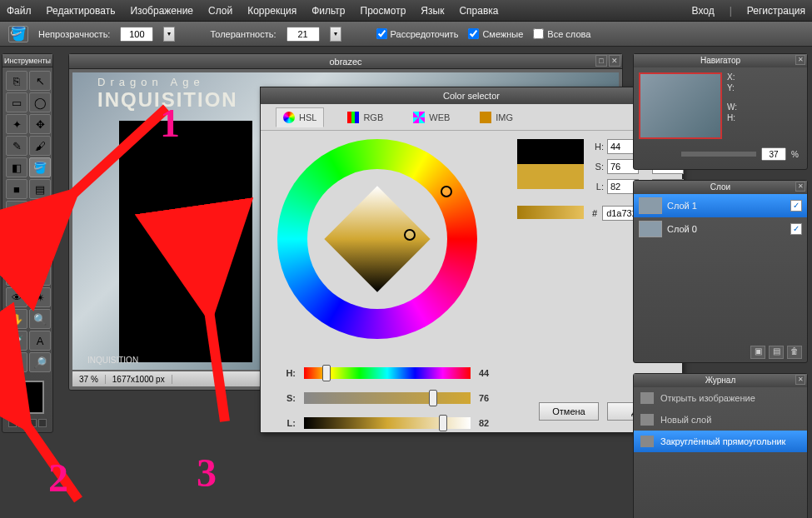  I want to click on tab-rgb: RGB, so click(365, 117).